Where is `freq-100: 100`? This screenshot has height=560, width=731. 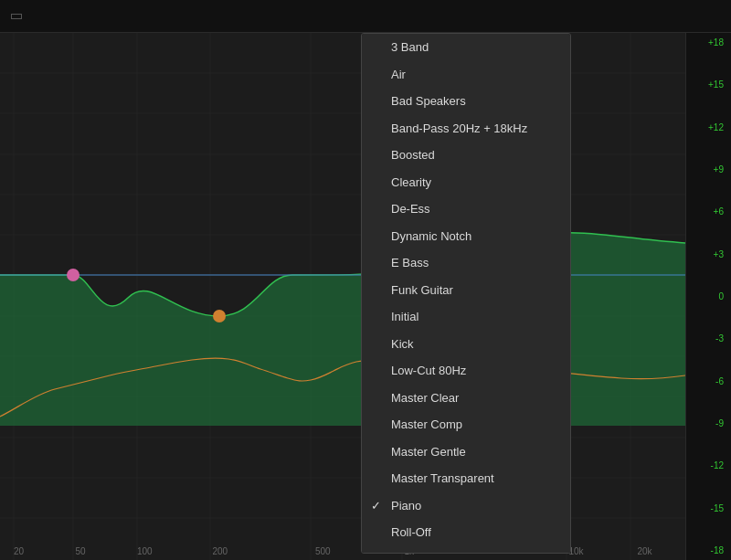 freq-100: 100 is located at coordinates (144, 552).